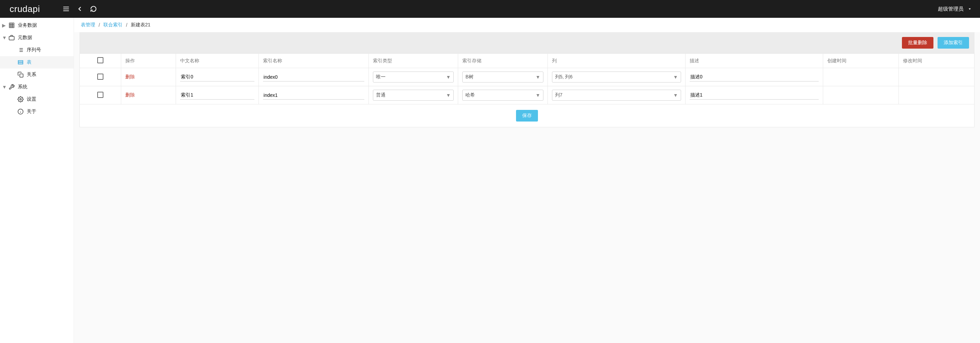 Image resolution: width=980 pixels, height=343 pixels. Describe the element at coordinates (970, 9) in the screenshot. I see `caret-down-icon` at that location.